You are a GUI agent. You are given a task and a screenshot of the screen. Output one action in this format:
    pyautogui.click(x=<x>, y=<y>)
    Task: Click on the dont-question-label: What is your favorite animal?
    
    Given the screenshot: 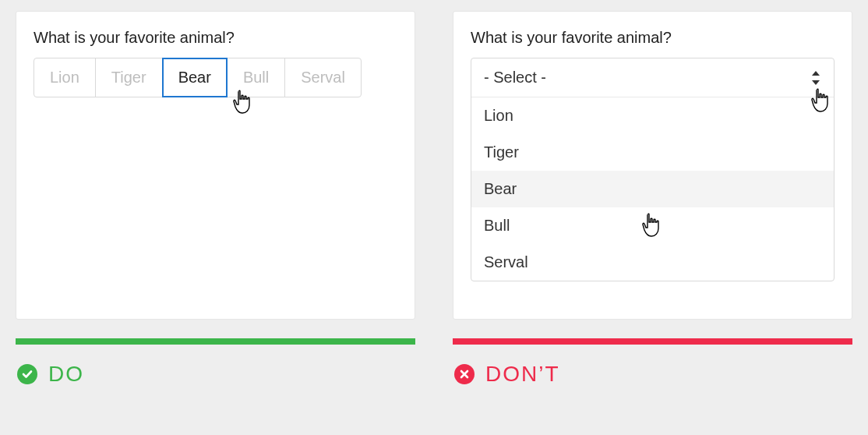 What is the action you would take?
    pyautogui.click(x=653, y=37)
    